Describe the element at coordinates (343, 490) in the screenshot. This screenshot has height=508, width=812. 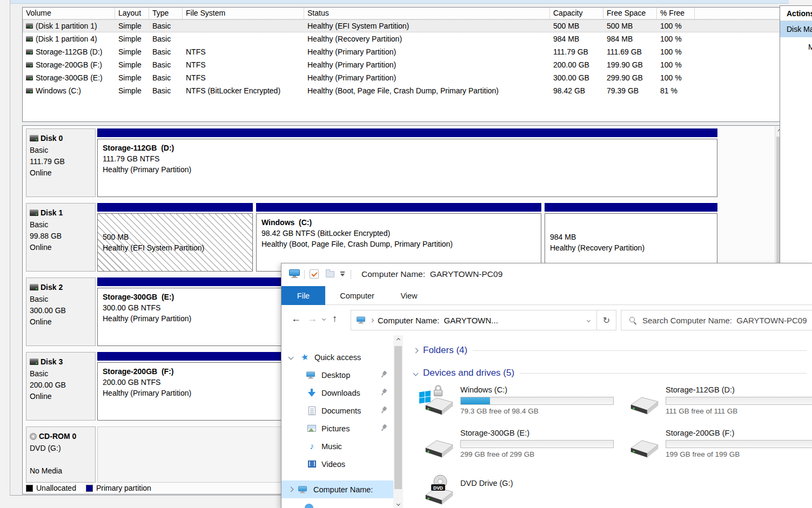
I see `sidebar-item-label: Computer Name:` at that location.